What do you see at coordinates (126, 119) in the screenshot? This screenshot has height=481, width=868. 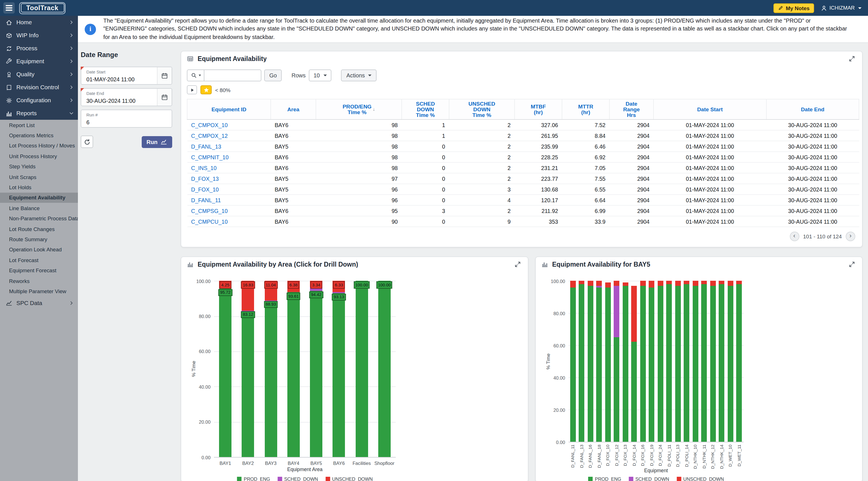 I see `run-input: Run #6` at bounding box center [126, 119].